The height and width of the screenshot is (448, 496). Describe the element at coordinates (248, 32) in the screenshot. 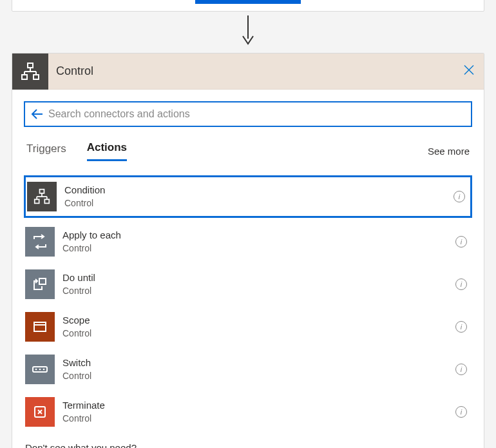

I see `flow-arrow` at that location.